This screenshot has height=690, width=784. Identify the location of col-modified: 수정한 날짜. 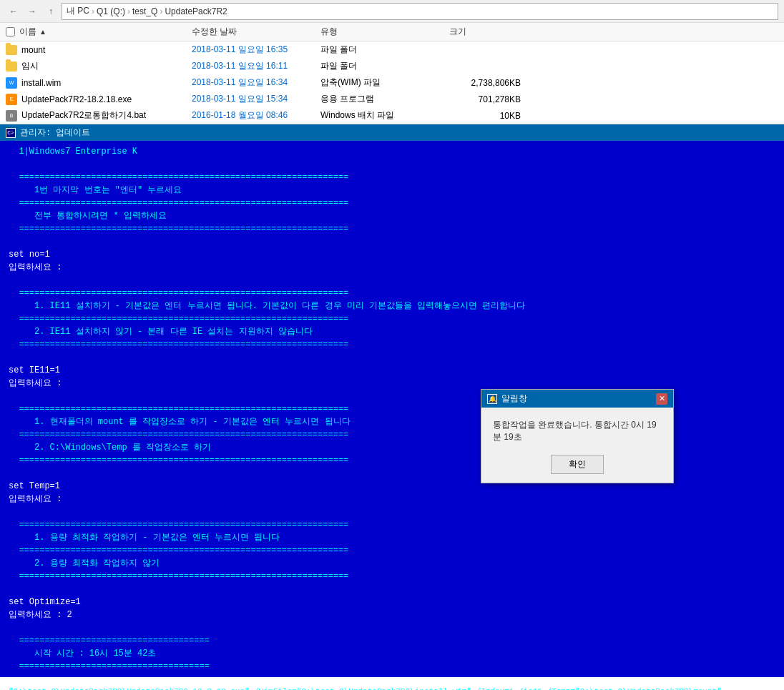
(256, 31).